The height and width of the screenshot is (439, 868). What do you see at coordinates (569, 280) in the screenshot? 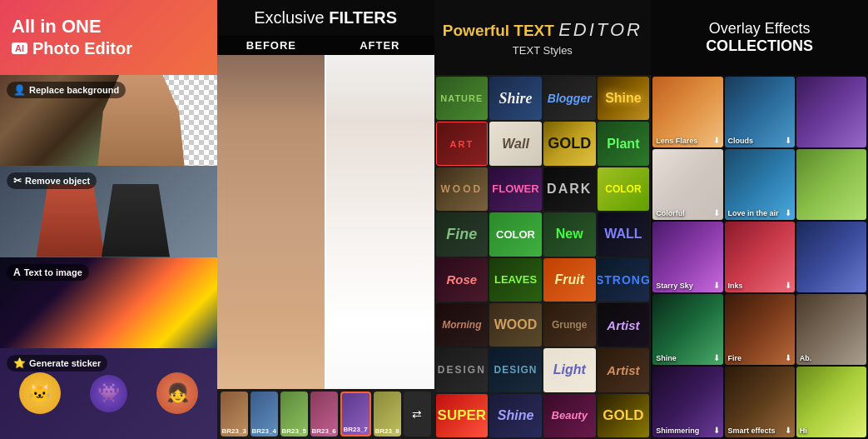
I see `text-cell-fruit: Fruit` at bounding box center [569, 280].